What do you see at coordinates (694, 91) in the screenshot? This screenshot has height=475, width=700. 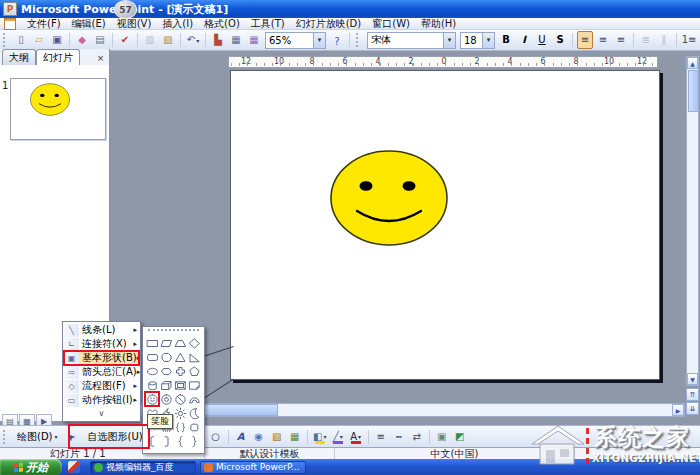 I see `vertical-scrollbar-thumb` at bounding box center [694, 91].